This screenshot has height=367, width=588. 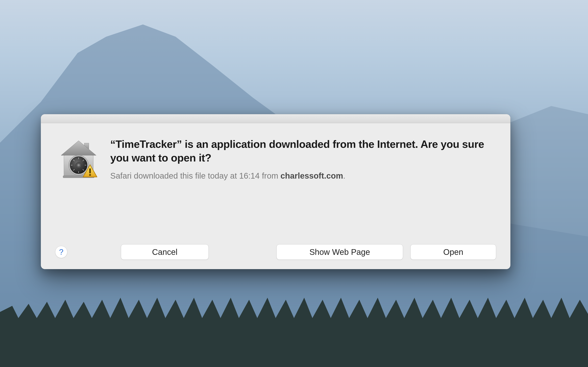 What do you see at coordinates (303, 151) in the screenshot?
I see `dialog-headline: “TimeTracker” is an application download…` at bounding box center [303, 151].